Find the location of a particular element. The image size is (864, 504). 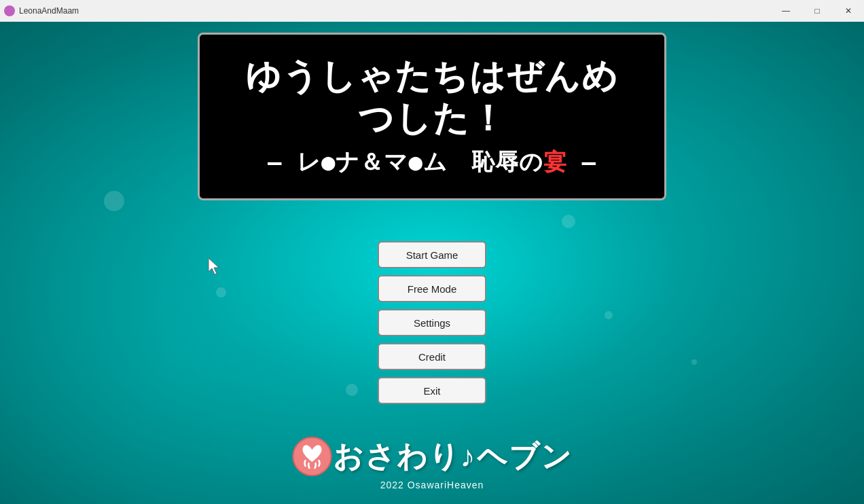

title-line1: ゆうしゃたちはぜんめつした！ is located at coordinates (432, 98).